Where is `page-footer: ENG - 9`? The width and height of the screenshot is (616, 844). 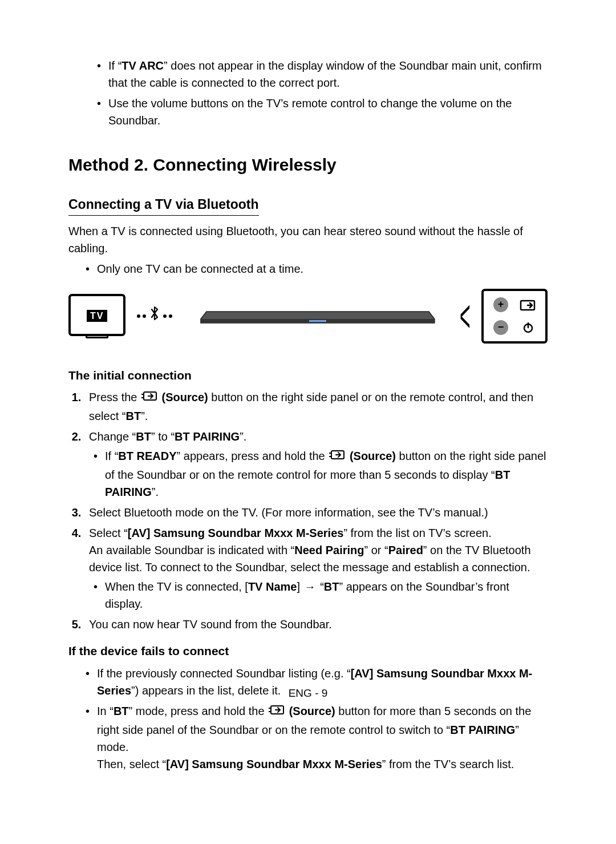
page-footer: ENG - 9 is located at coordinates (308, 694).